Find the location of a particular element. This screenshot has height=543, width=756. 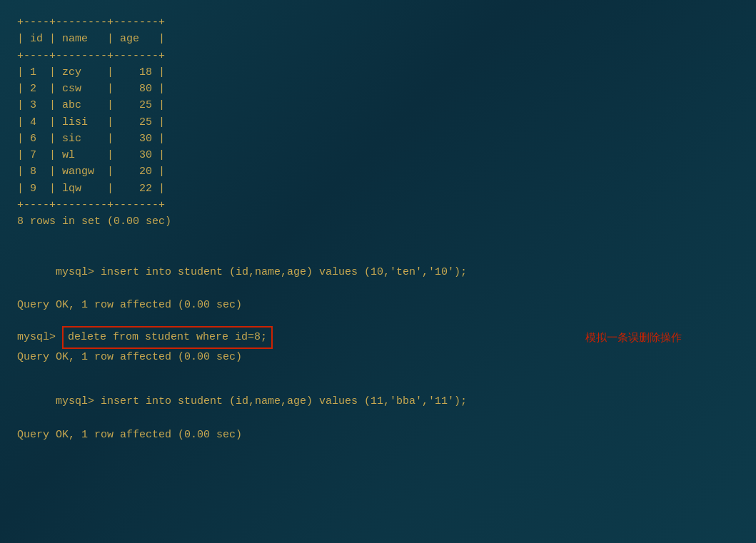

command-block-insert-11: mysql> insert into student (id,name,age)… is located at coordinates (378, 410).